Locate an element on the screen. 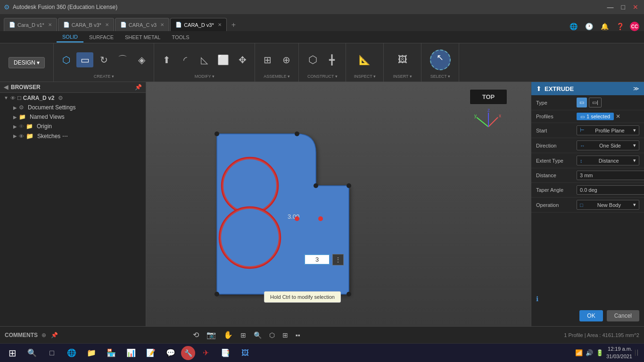  maximize-btn: □ is located at coordinates (623, 7).